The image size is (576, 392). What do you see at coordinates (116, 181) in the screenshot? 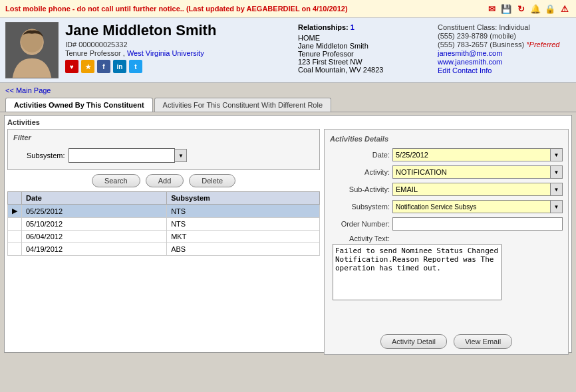
I see `search-button: Search` at bounding box center [116, 181].